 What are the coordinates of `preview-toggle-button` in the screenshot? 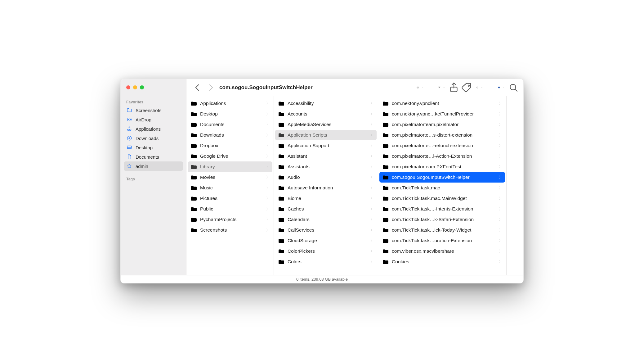 It's located at (501, 88).